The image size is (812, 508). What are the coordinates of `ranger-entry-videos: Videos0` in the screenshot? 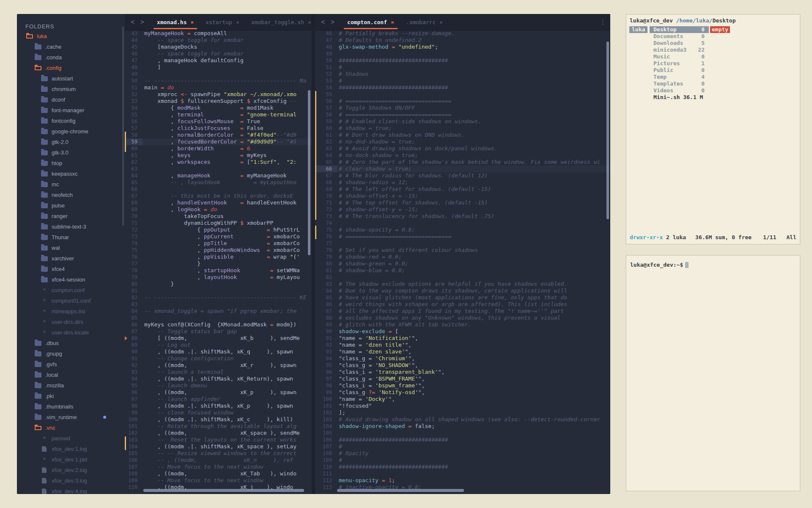 It's located at (679, 91).